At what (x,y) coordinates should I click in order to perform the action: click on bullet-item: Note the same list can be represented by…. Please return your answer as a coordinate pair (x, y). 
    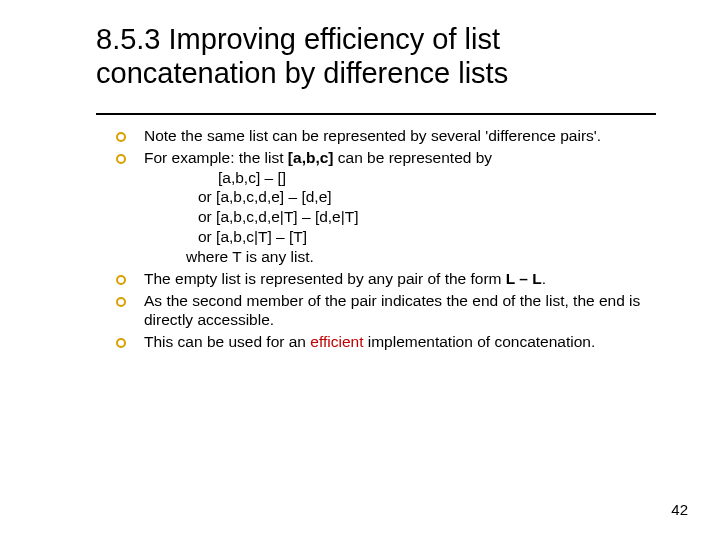
    Looking at the image, I should click on (386, 136).